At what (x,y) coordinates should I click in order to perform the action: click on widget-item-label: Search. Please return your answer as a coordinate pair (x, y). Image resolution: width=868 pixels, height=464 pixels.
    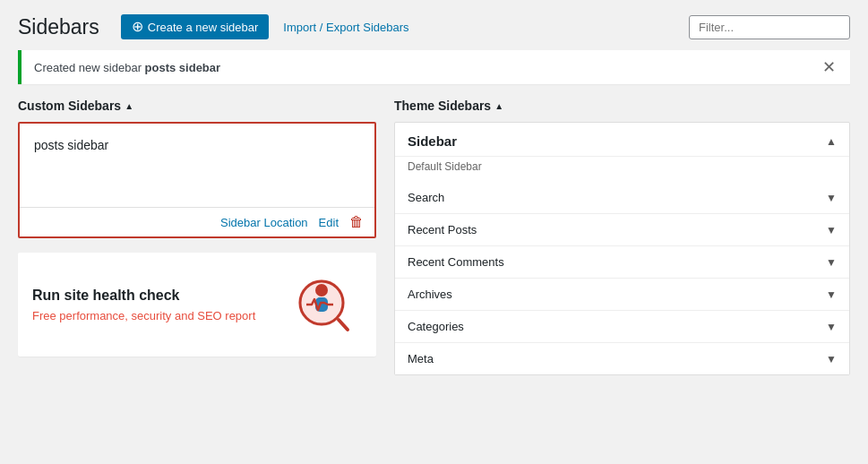
    Looking at the image, I should click on (426, 197).